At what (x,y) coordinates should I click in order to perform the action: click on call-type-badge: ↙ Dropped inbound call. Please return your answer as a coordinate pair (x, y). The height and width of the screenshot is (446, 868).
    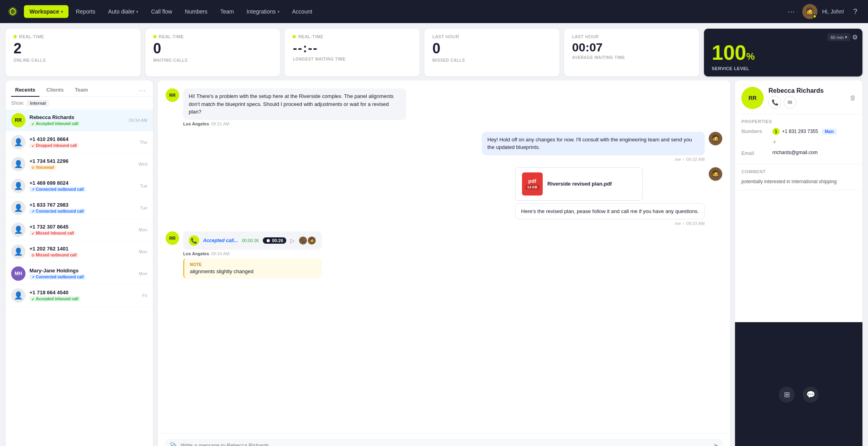
    Looking at the image, I should click on (54, 146).